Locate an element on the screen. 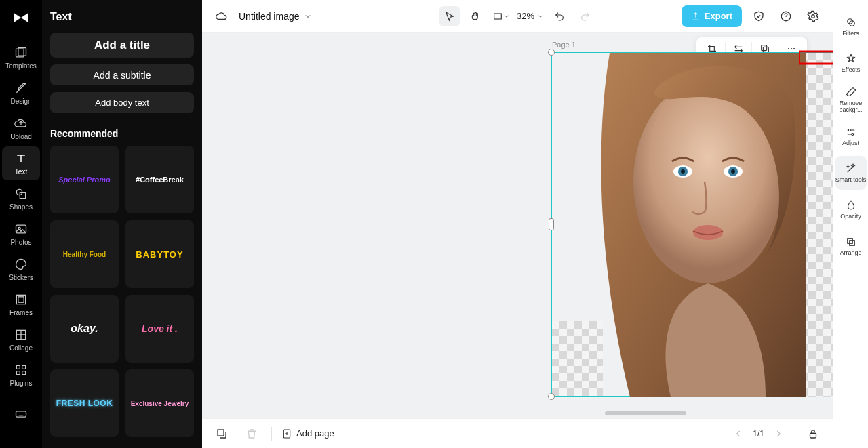  prev-page-button is located at coordinates (738, 434).